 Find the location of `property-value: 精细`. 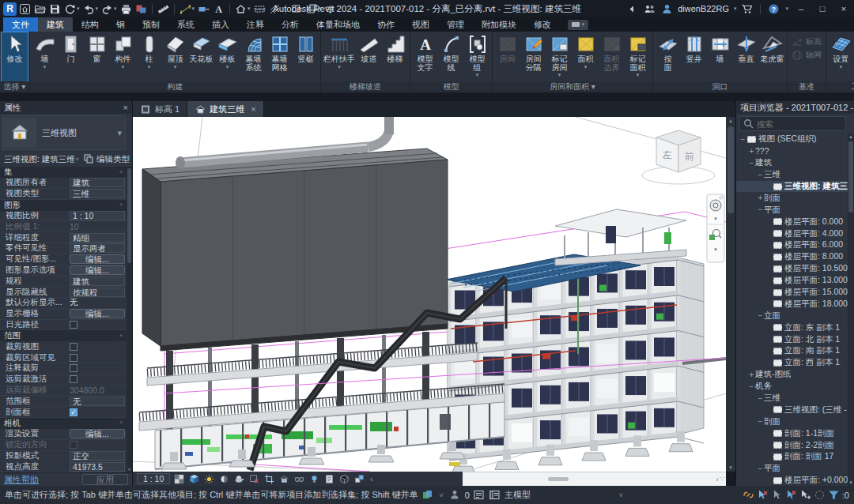

property-value: 精细 is located at coordinates (97, 238).